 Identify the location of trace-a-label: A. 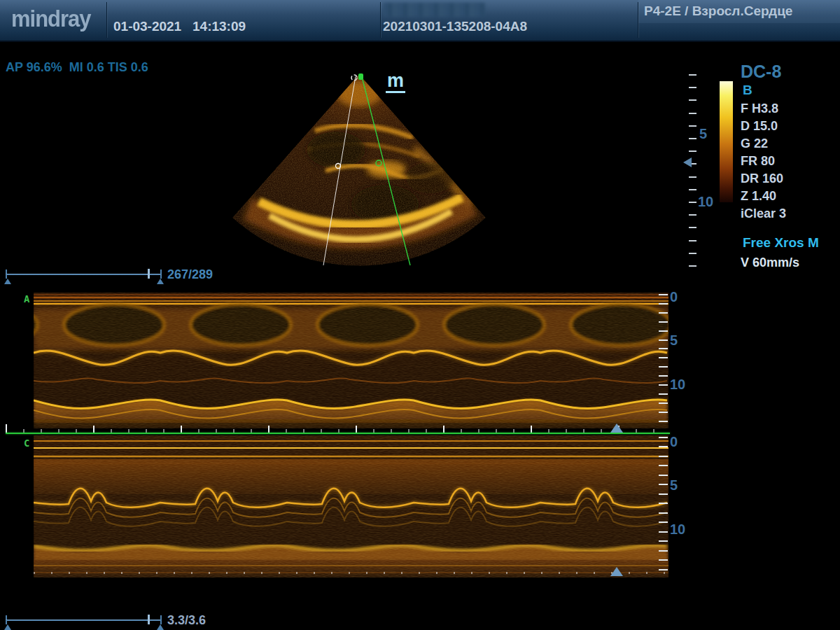
(27, 299).